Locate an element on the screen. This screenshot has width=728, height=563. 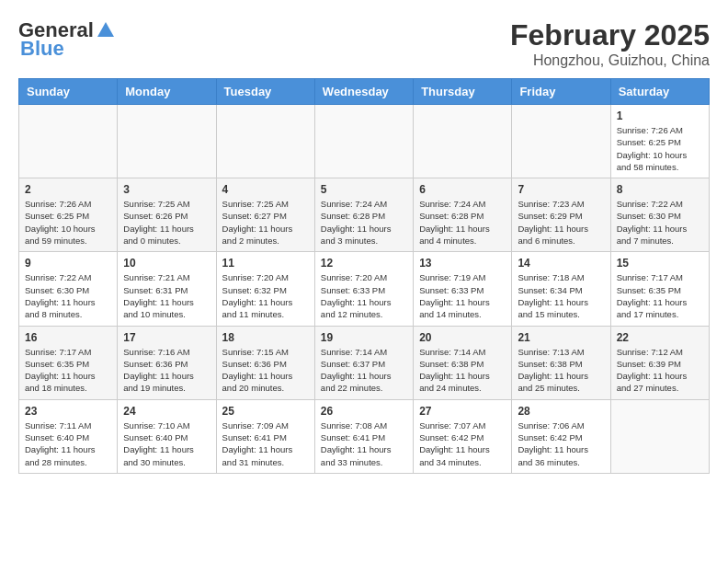
day-number: 18 is located at coordinates (266, 338).